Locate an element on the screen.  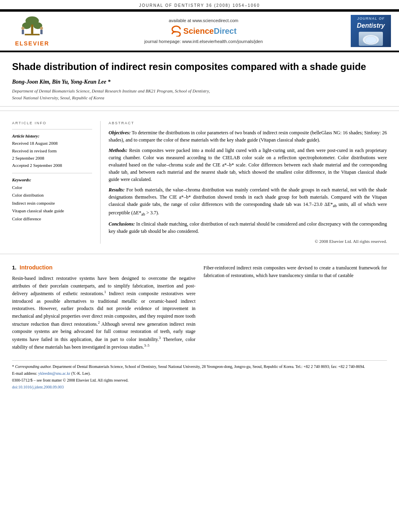
section-number: 1. is located at coordinates (14, 268).